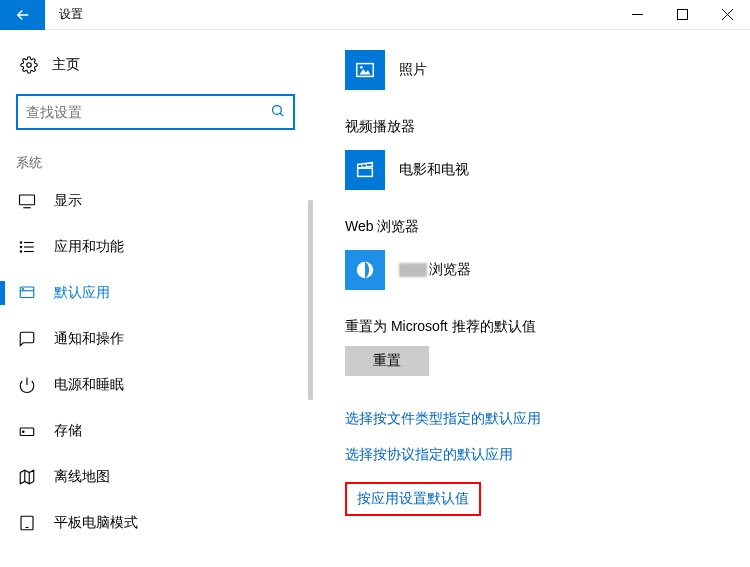  I want to click on photos-tile, so click(365, 70).